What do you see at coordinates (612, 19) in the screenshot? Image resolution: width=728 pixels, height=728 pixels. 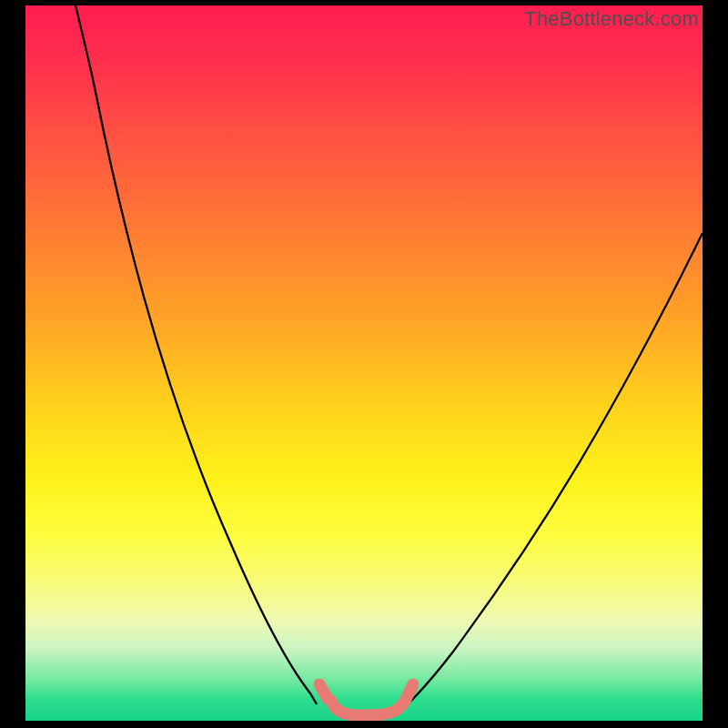 I see `watermark-text: TheBottleneck.com` at bounding box center [612, 19].